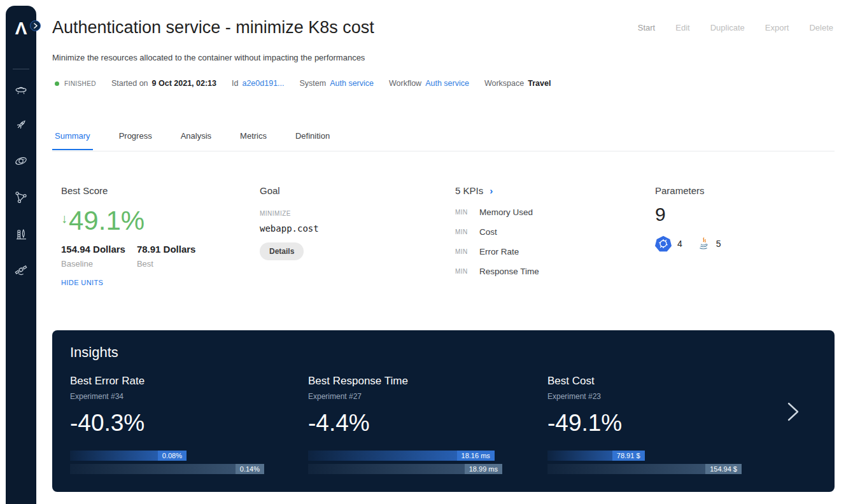 Image resolution: width=846 pixels, height=504 pixels. Describe the element at coordinates (405, 462) in the screenshot. I see `comparison-bars: 18.16 ms 18.99 ms` at that location.